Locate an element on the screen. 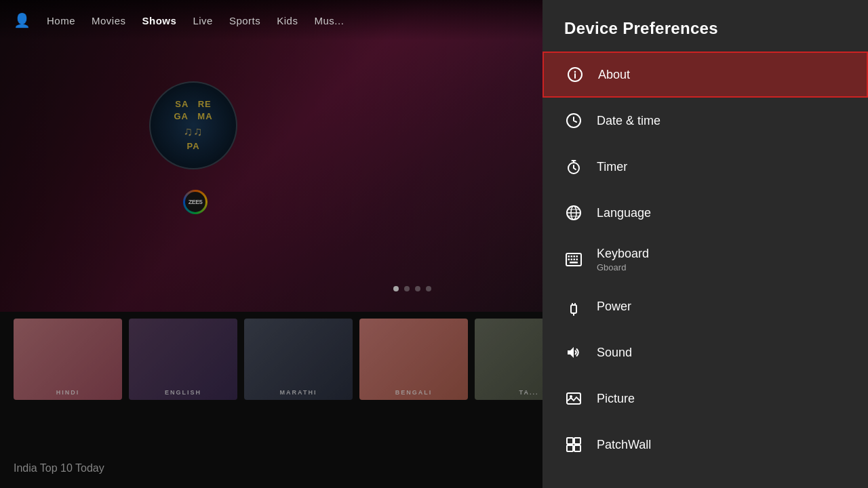 The width and height of the screenshot is (868, 488). settings-item-about: About is located at coordinates (705, 75).